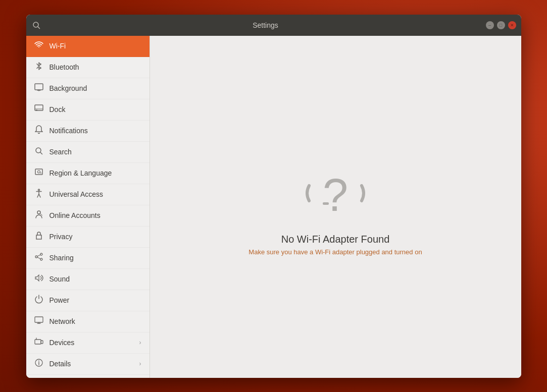  I want to click on sidebar-item-power-label: Power, so click(95, 300).